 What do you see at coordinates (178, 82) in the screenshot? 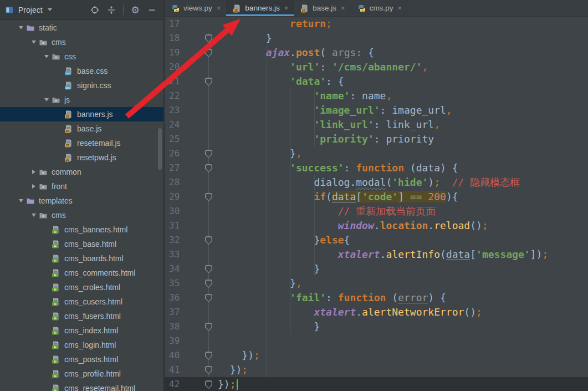
I see `line-number: 21` at bounding box center [178, 82].